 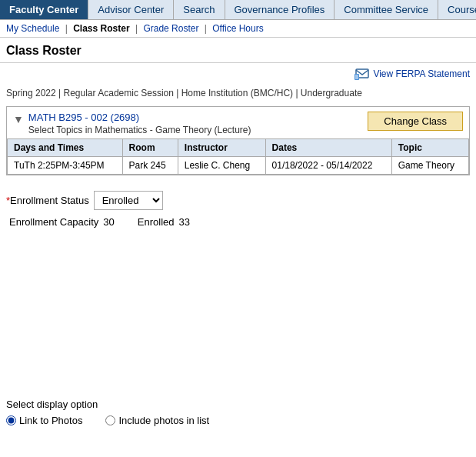 I want to click on secondary-navigation: My Schedule | Class Roster | Grade Roste…, so click(x=238, y=29).